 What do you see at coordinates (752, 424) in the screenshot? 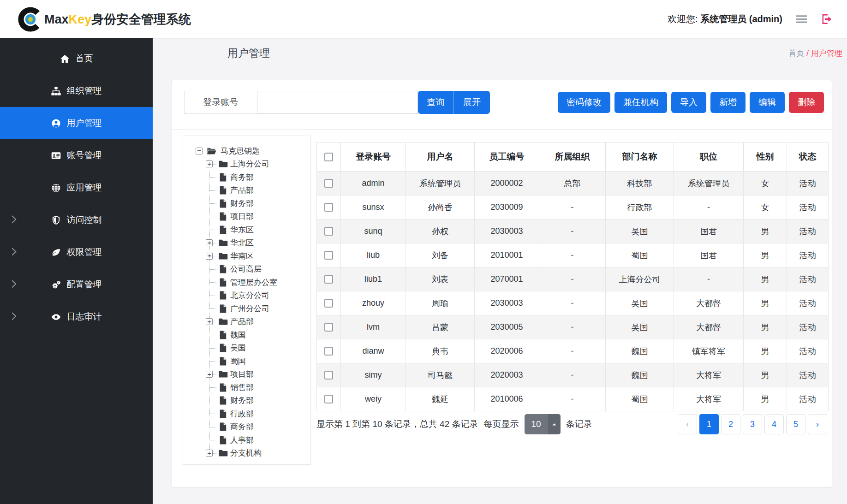
I see `pagination-page-3-button: 3` at bounding box center [752, 424].